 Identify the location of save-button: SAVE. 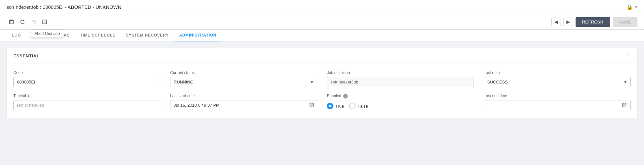
(625, 22).